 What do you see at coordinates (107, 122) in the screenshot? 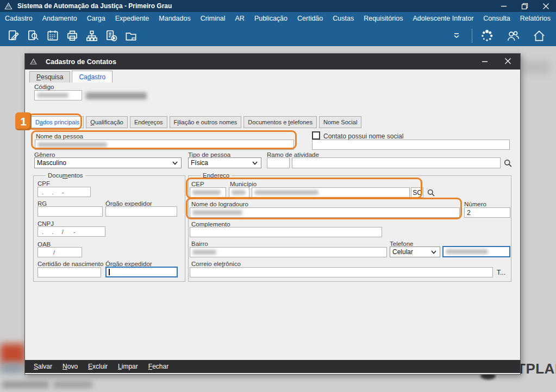
I see `tab-qualificacao: Qualificação` at bounding box center [107, 122].